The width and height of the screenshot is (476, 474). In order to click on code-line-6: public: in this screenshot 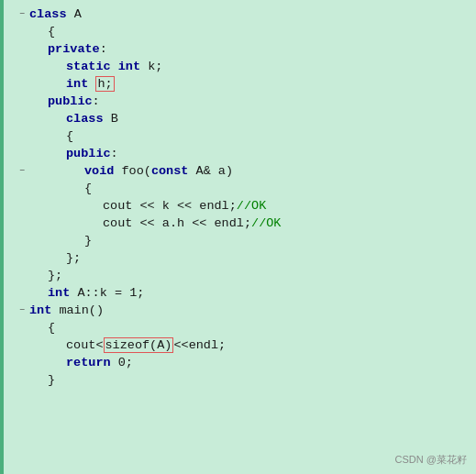, I will do `click(238, 101)`.